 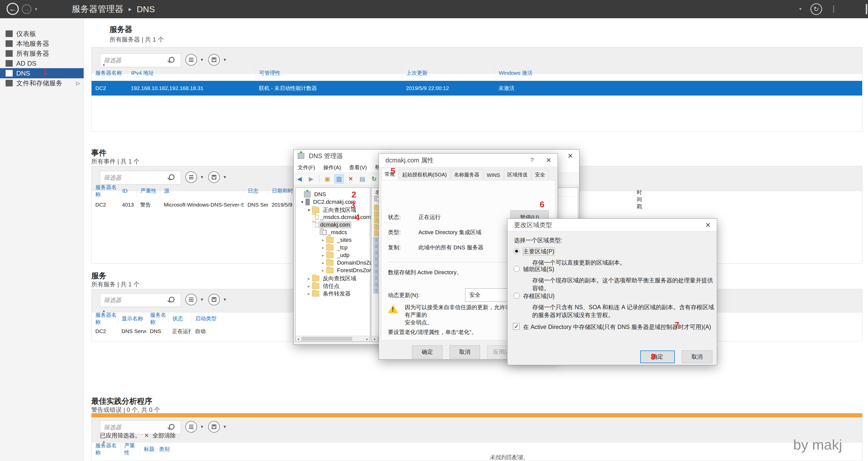 I want to click on column-header: 服务器名称, so click(x=105, y=191).